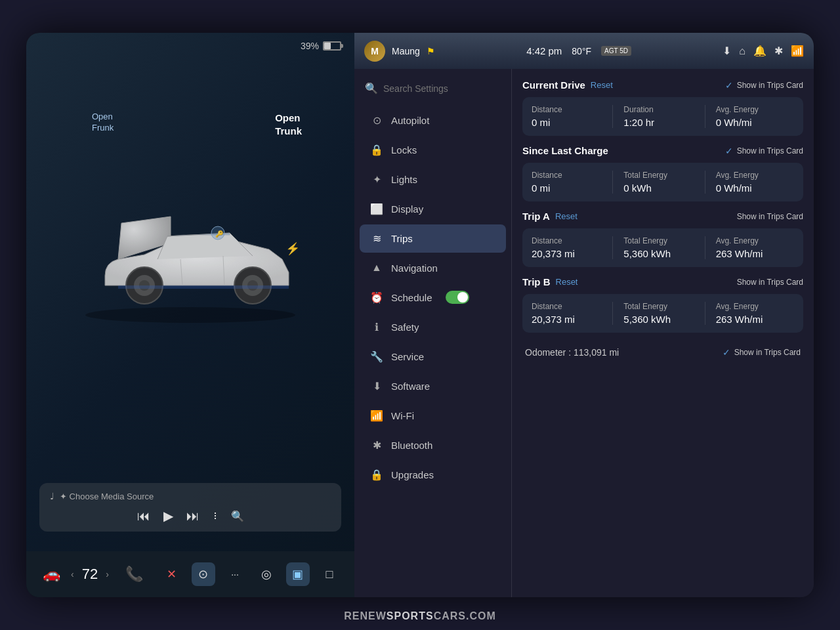 Image resolution: width=840 pixels, height=630 pixels. What do you see at coordinates (763, 51) in the screenshot?
I see `map-bar-right: ⬇ ⌂ 🔔 ✱ 📶` at bounding box center [763, 51].